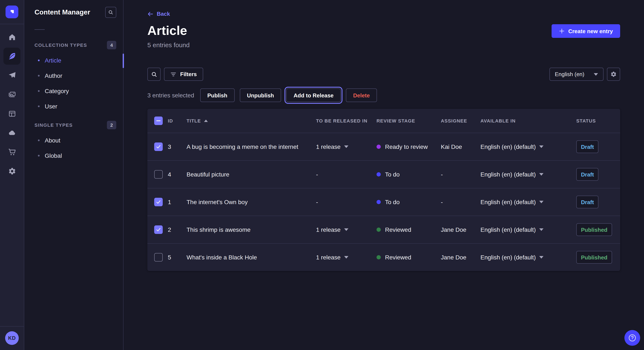  What do you see at coordinates (251, 230) in the screenshot?
I see `cell-title: This shrimp is awesome` at bounding box center [251, 230].